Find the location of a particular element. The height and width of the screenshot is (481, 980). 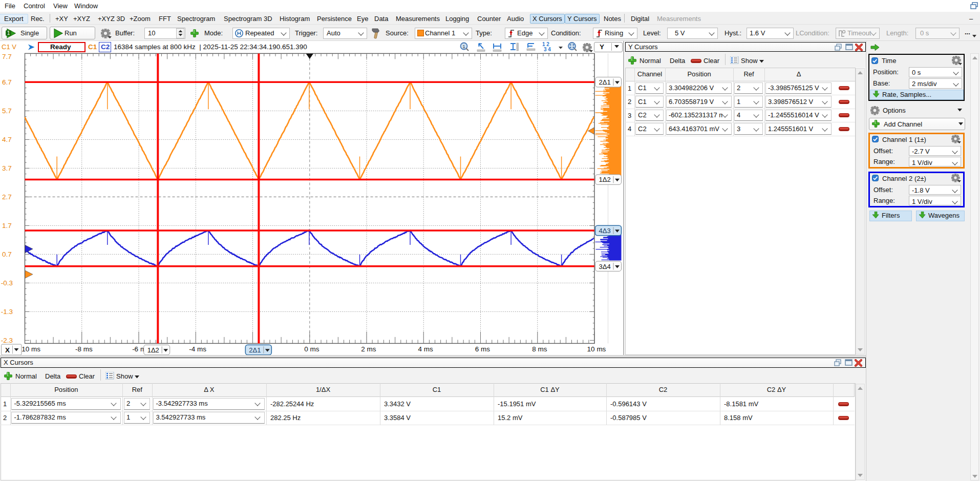

svg-text: 8 ms is located at coordinates (540, 349).